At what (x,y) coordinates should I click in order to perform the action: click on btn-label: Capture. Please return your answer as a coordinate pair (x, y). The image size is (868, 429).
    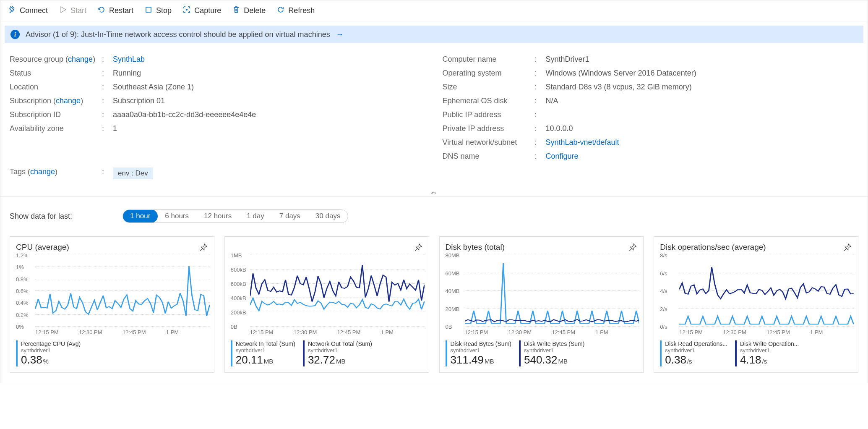
    Looking at the image, I should click on (208, 11).